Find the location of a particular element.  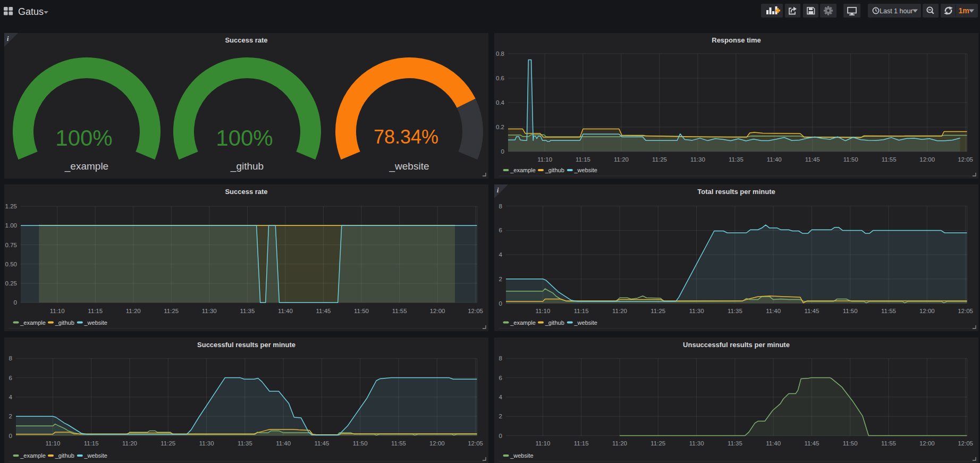

svg-text: 1.25 is located at coordinates (11, 206).